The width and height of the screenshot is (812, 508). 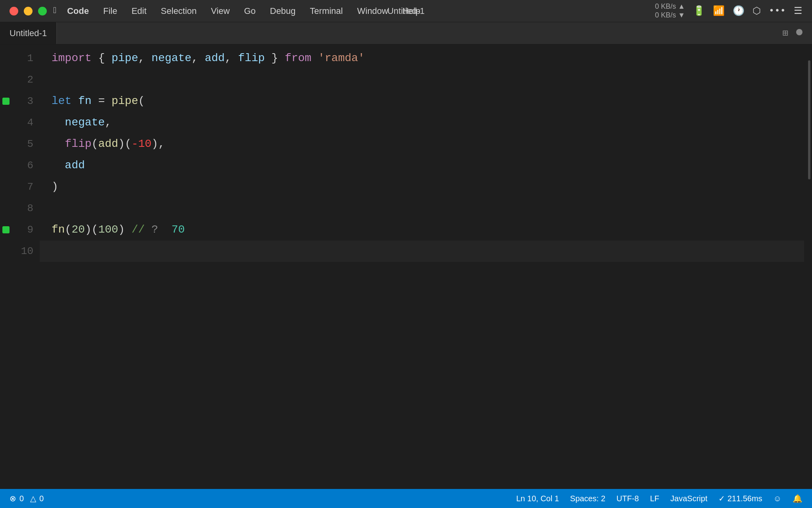 I want to click on bell-icon: 🔔, so click(x=798, y=498).